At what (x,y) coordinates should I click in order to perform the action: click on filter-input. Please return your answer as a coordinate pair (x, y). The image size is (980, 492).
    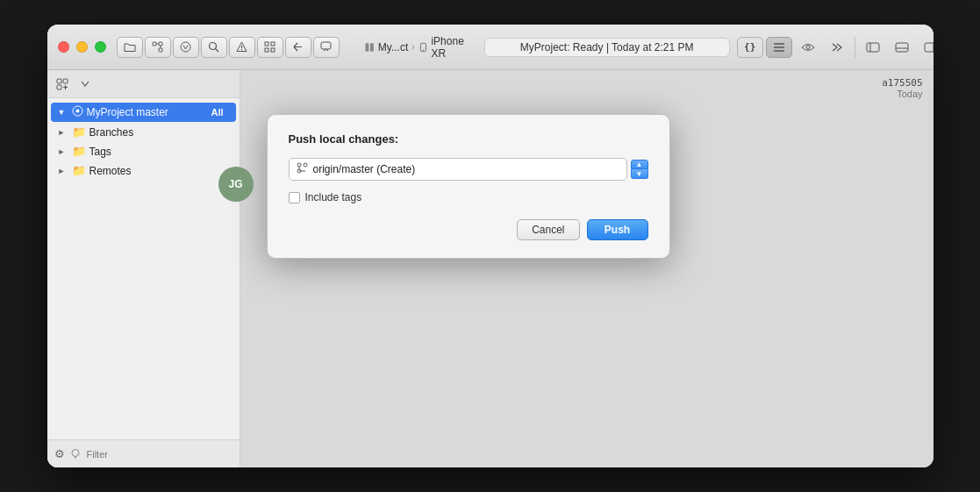
    Looking at the image, I should click on (160, 454).